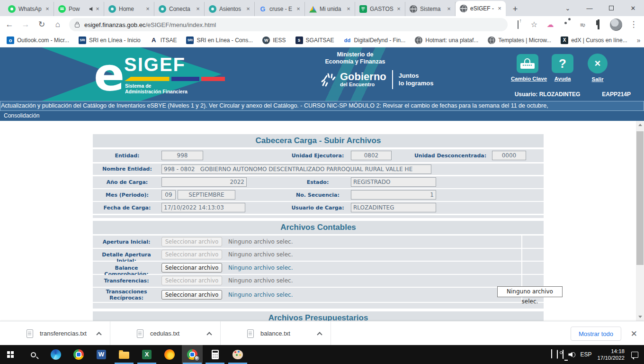 The height and width of the screenshot is (364, 644). I want to click on mes-nombre-field: SEPTIEMBRE, so click(206, 195).